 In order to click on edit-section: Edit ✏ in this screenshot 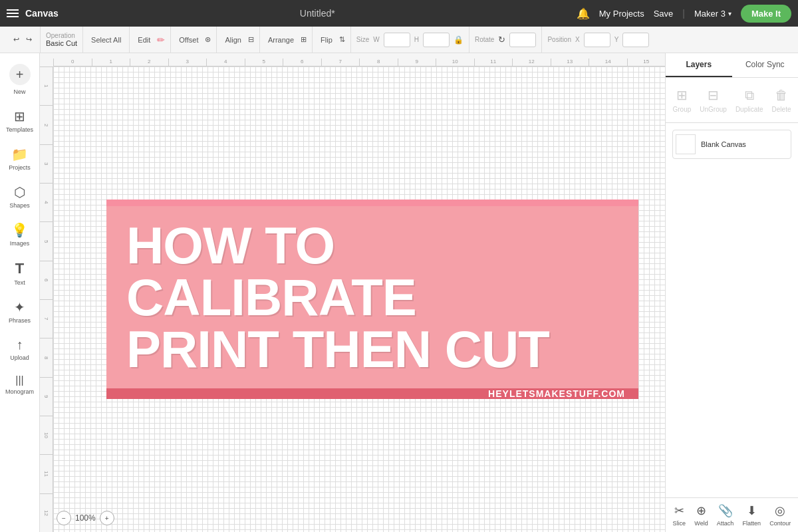, I will do `click(150, 40)`.